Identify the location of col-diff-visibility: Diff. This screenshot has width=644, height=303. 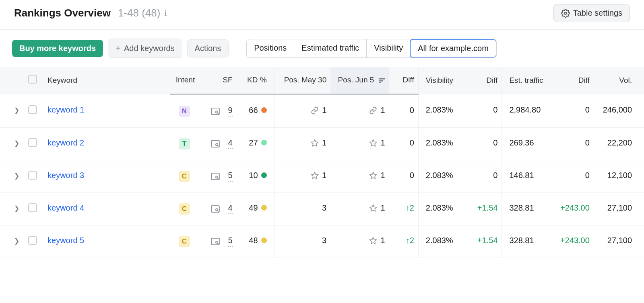
(485, 80).